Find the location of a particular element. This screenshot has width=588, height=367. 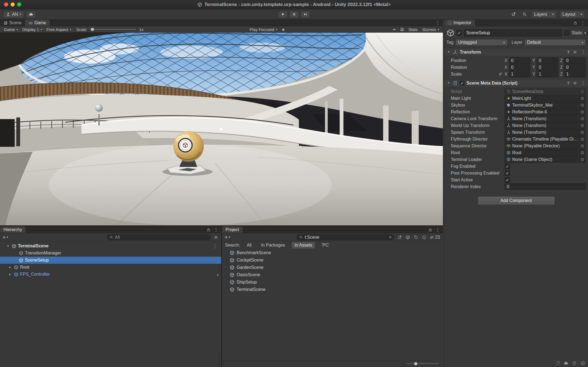

pause-button is located at coordinates (294, 14).